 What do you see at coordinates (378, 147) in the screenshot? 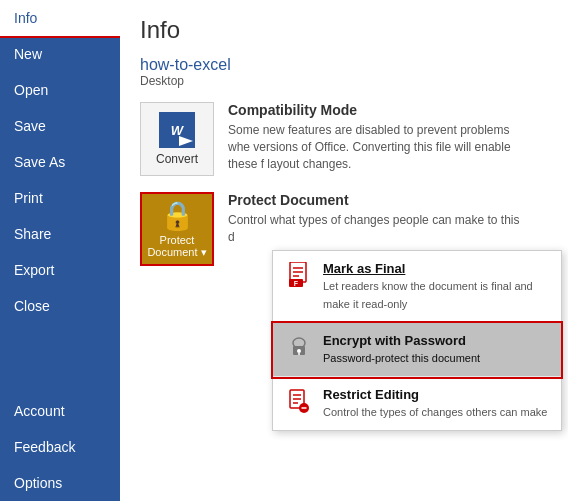
I see `compatibility-description: Some new features are disabled to preven…` at bounding box center [378, 147].